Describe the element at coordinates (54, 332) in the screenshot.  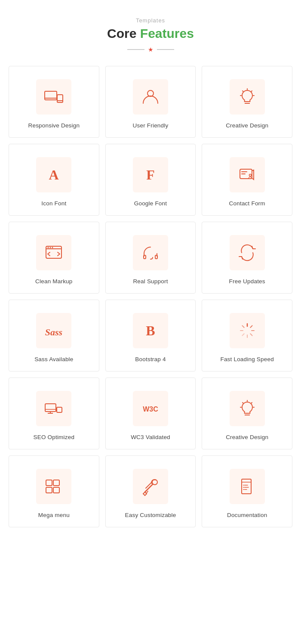
I see `svg-text: Sass` at that location.